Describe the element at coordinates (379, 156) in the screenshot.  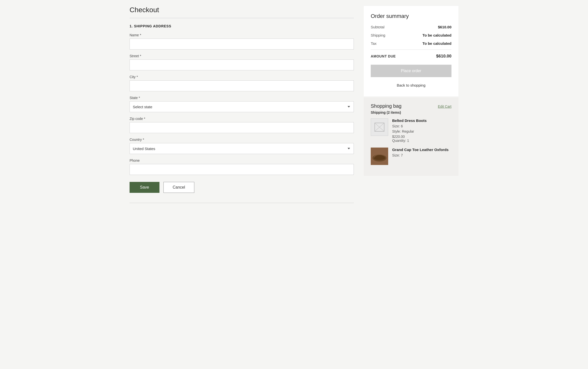
I see `shoe-image-icon` at that location.